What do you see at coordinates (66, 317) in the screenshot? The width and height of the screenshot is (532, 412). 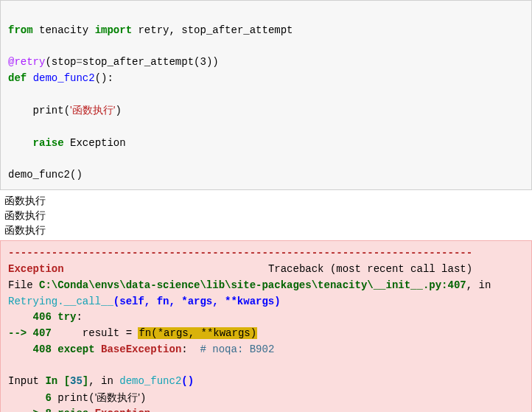 I see `keyword-try: try` at bounding box center [66, 317].